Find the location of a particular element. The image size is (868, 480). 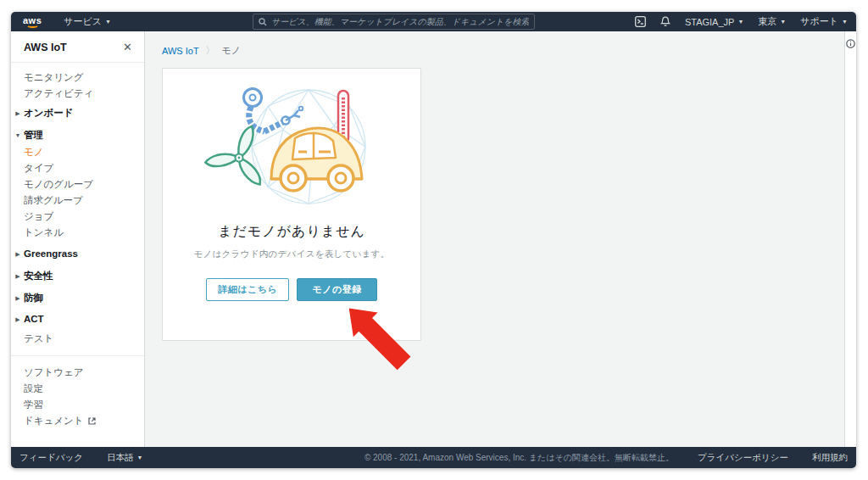

copyright-text: © 2008 - 2021, Amazon Web Services, Inc.… is located at coordinates (519, 458).